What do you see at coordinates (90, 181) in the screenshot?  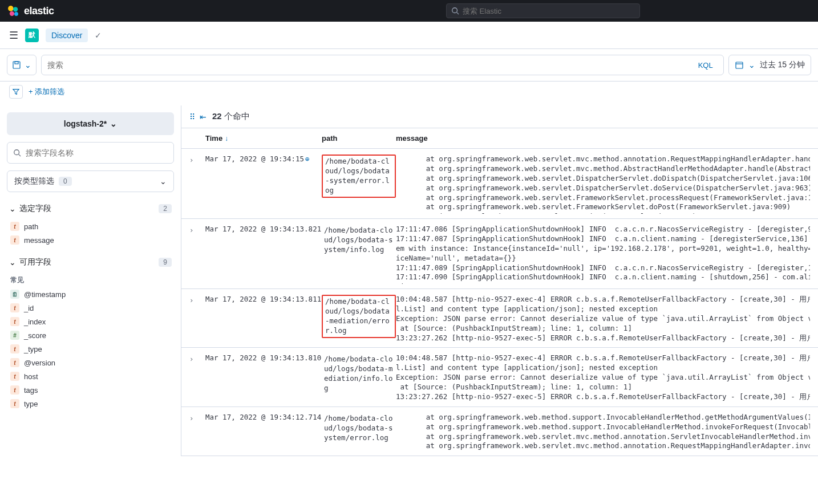 I see `filter-by-type: 按类型筛选 0 ⌄` at bounding box center [90, 181].